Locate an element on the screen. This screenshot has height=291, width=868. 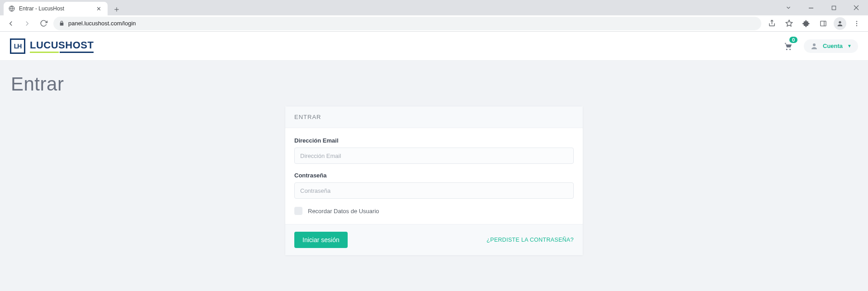
browser-chrome: Entrar - LucusHost ✕ ＋ is located at coordinates (434, 16).